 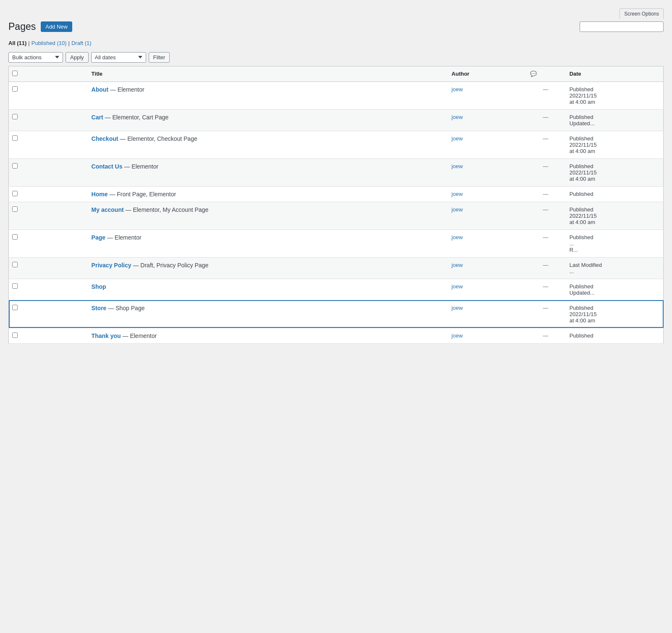 What do you see at coordinates (614, 74) in the screenshot?
I see `date-column-header: Date` at bounding box center [614, 74].